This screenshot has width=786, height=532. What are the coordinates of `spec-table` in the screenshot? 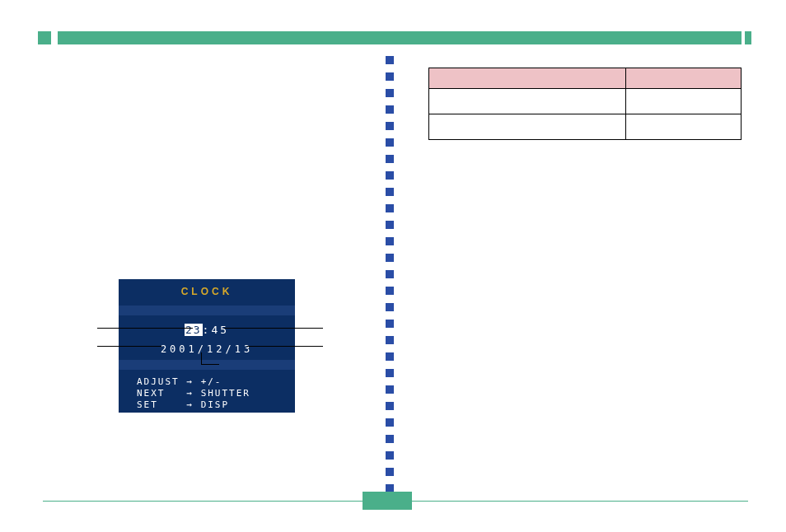 It's located at (585, 104).